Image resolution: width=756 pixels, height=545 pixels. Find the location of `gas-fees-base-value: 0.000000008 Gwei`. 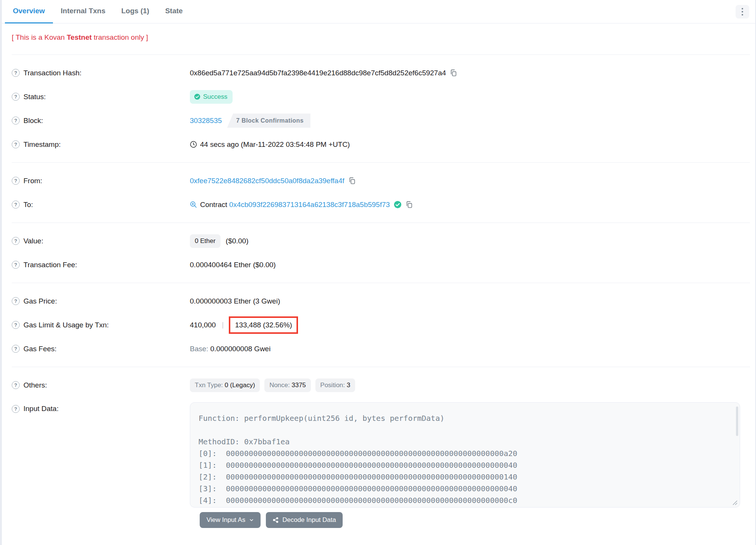

gas-fees-base-value: 0.000000008 Gwei is located at coordinates (241, 349).